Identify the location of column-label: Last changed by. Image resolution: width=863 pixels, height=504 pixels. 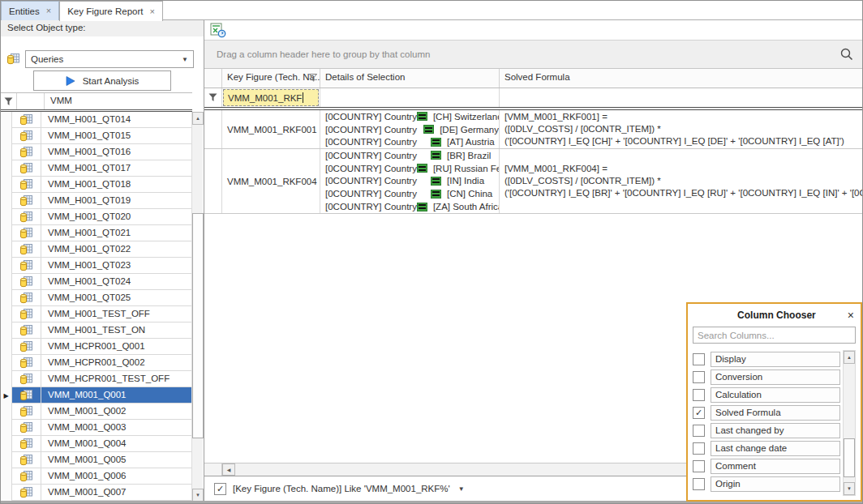
(775, 431).